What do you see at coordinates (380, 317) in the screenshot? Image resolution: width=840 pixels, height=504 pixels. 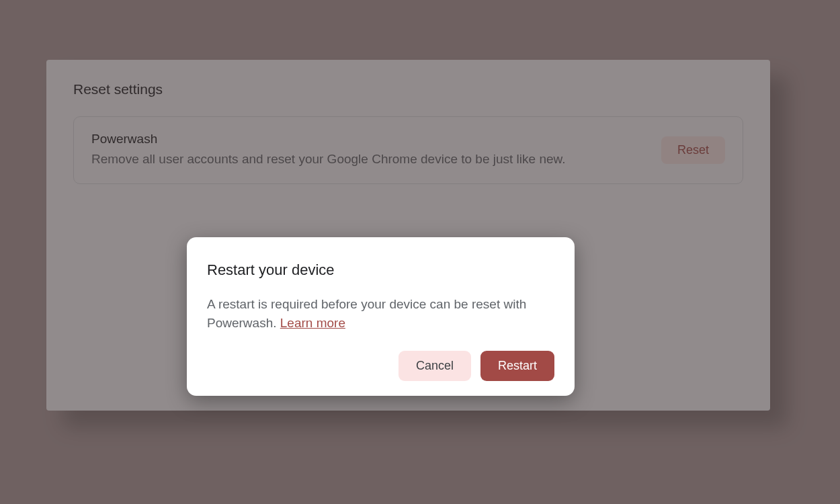 I see `restart-dialog: Restart your device A restart is require…` at bounding box center [380, 317].